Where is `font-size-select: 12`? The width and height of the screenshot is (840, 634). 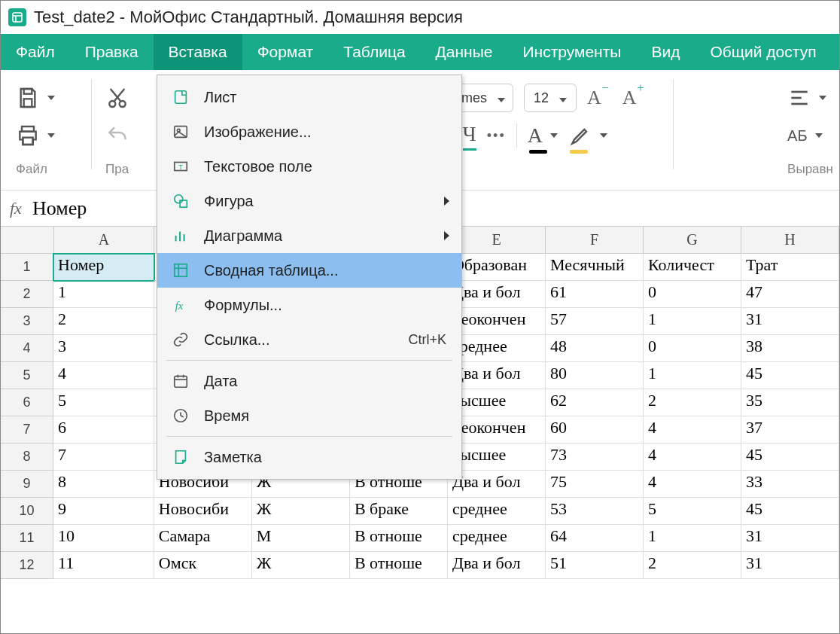 font-size-select: 12 is located at coordinates (550, 98).